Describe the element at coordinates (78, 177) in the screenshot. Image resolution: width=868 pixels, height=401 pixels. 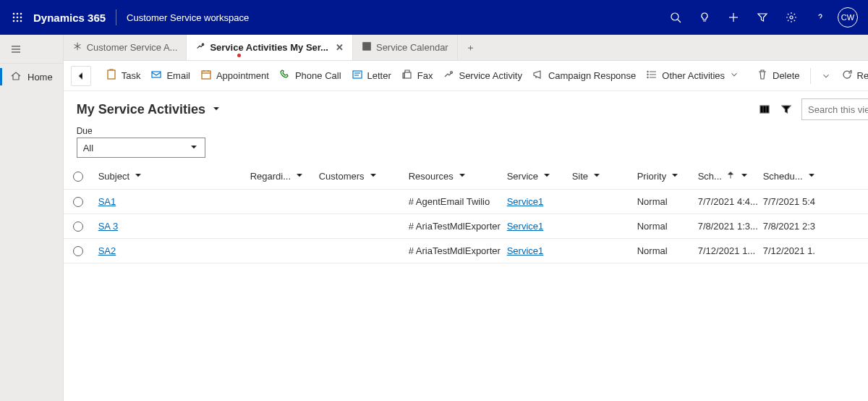
I see `select-all-cell` at that location.